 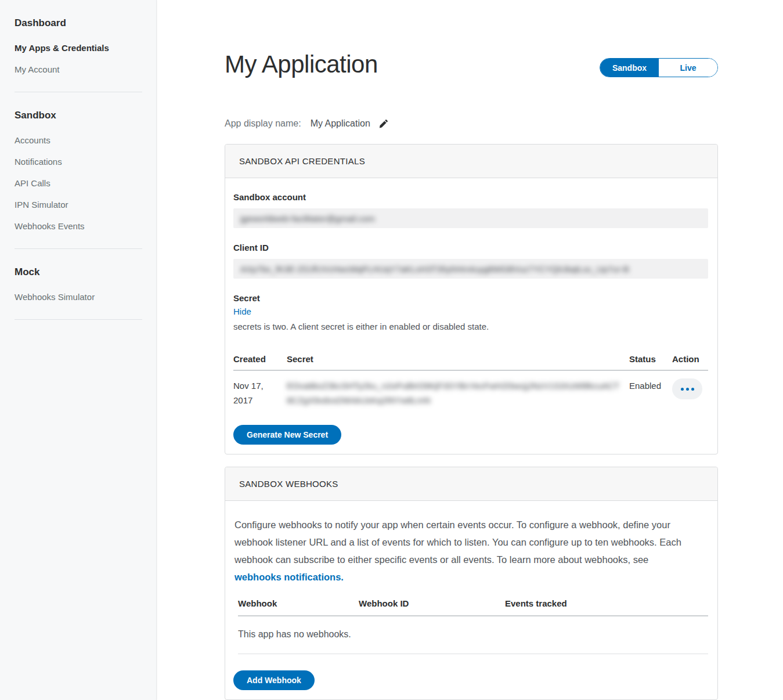 I want to click on secrets-table-header: Created Secret Status Action, so click(x=471, y=362).